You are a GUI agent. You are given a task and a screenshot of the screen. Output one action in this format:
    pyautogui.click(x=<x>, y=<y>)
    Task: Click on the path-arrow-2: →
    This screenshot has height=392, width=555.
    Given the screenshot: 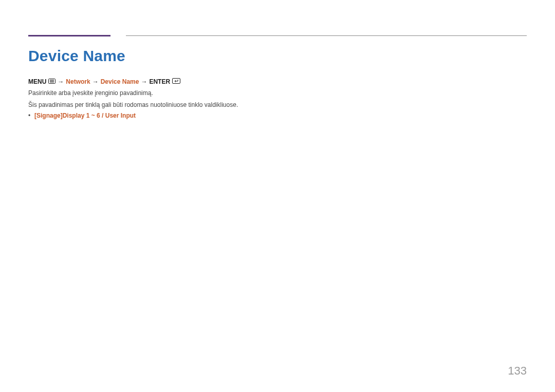 What is the action you would take?
    pyautogui.click(x=96, y=82)
    